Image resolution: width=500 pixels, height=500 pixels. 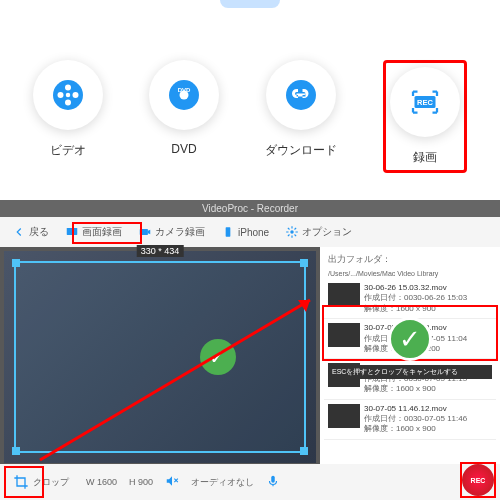 What do you see at coordinates (250, 482) in the screenshot?
I see `bottom-bar: クロップ W 1600 H 900 オーディオなし REC` at bounding box center [250, 482].